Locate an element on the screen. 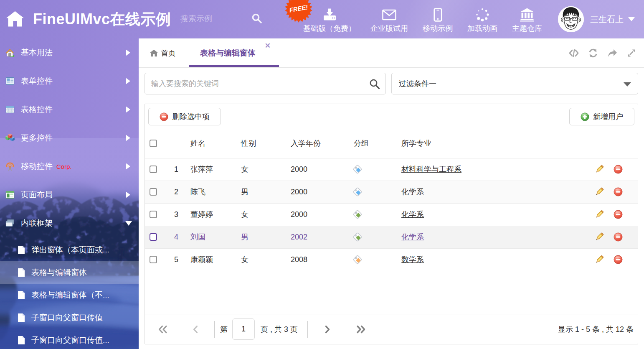 The height and width of the screenshot is (349, 644). delete-selected-button: 删除选中项 is located at coordinates (185, 117).